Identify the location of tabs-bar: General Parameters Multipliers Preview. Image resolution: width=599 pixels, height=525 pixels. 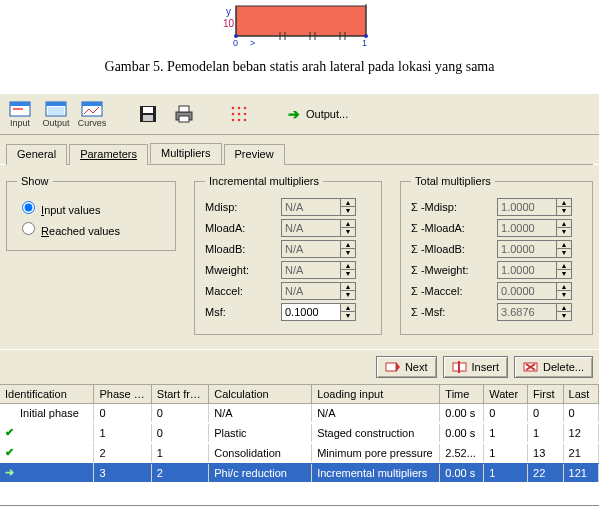
(300, 150).